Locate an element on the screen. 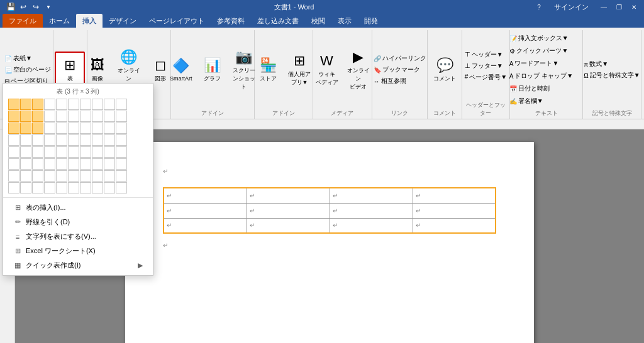  tab-insert: 挿入 is located at coordinates (89, 21).